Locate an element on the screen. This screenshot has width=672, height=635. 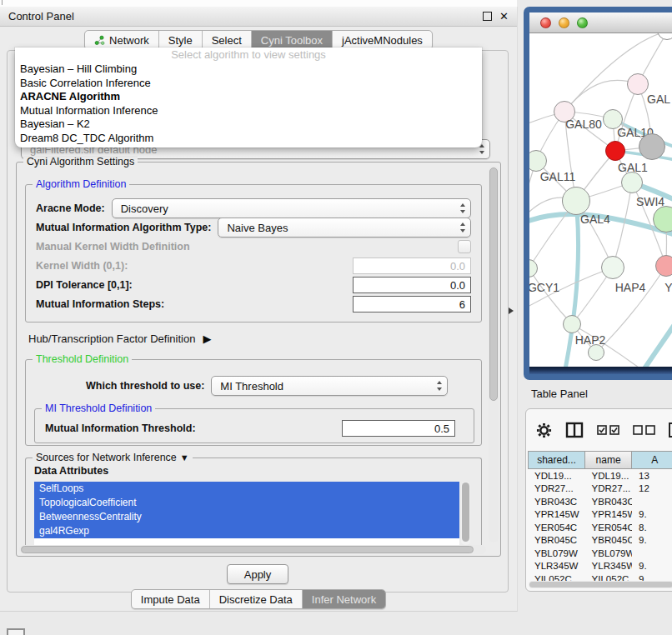
collapse-triangle-icon: ▼ is located at coordinates (185, 458).